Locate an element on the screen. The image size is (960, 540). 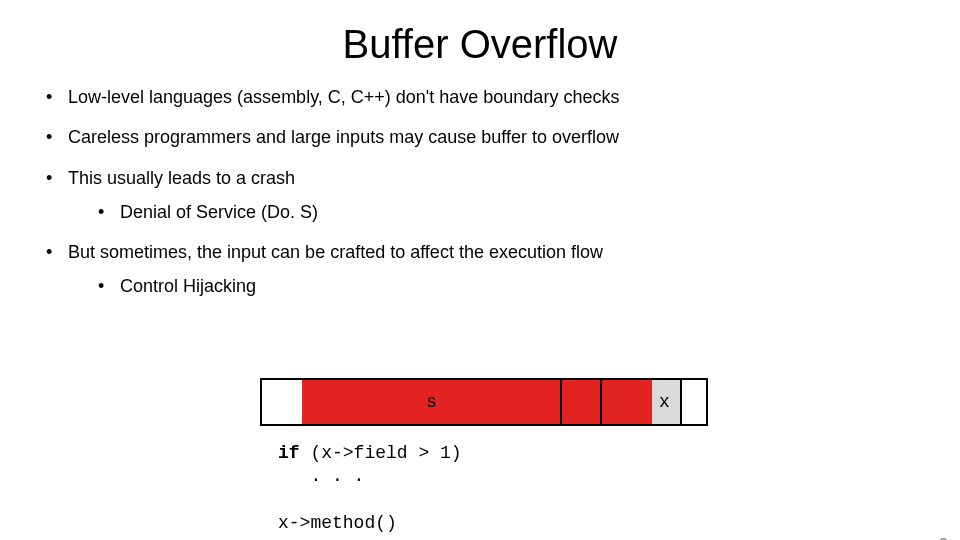
slide-title: Buffer Overflow is located at coordinates (480, 44).